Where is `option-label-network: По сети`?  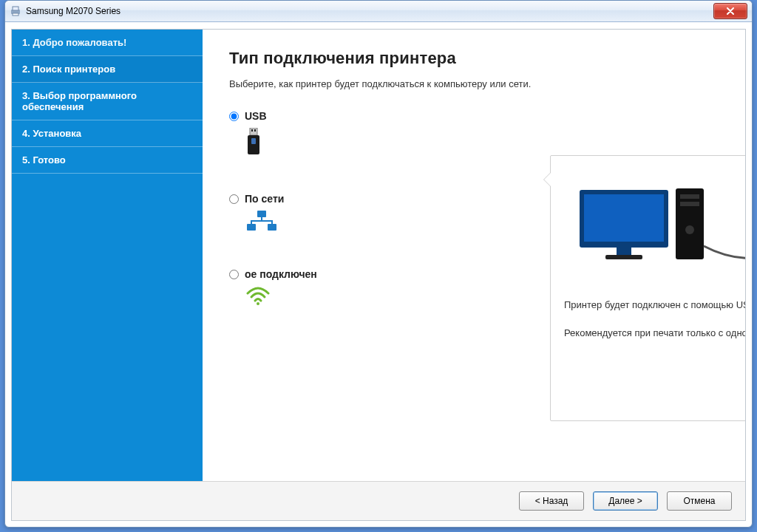
option-label-network: По сети is located at coordinates (265, 199).